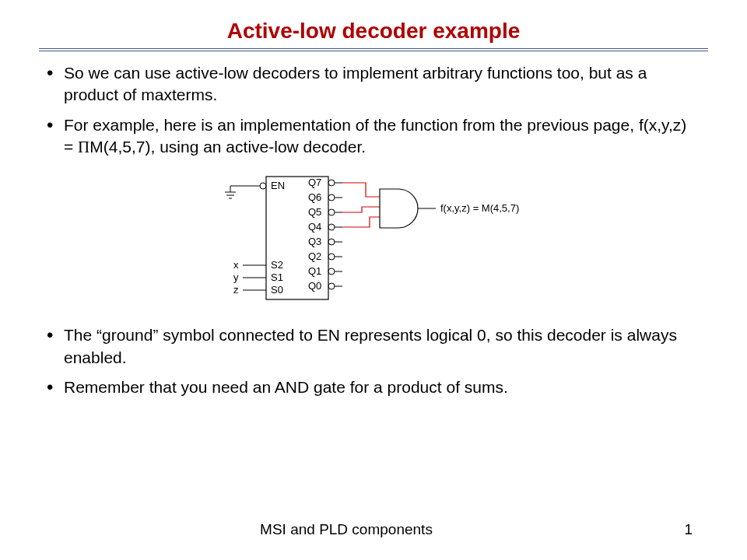  Describe the element at coordinates (237, 264) in the screenshot. I see `input-x: x` at that location.